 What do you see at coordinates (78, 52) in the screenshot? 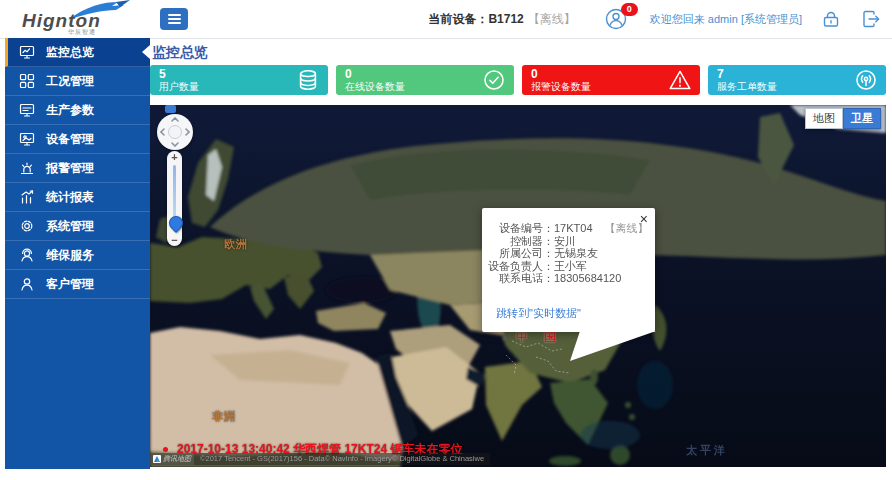
I see `sidebar-item-monitoring-overview: 监控总览` at bounding box center [78, 52].